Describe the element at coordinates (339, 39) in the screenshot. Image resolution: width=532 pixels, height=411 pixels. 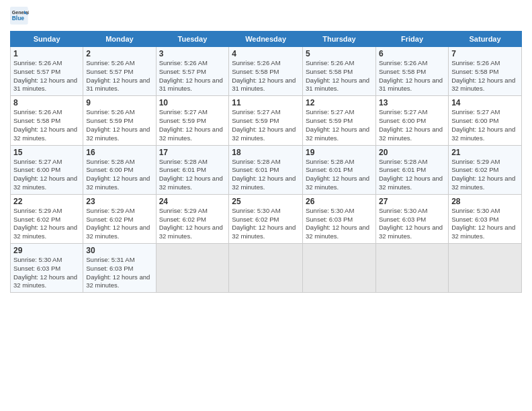
I see `weekday-header-thursday: Thursday` at that location.